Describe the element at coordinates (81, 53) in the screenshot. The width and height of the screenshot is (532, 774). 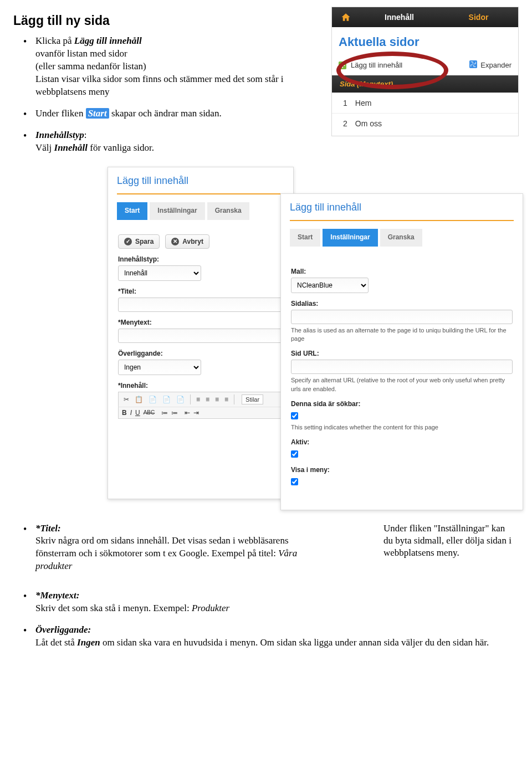
I see `b1-line2: ovanför listan med sidor` at that location.